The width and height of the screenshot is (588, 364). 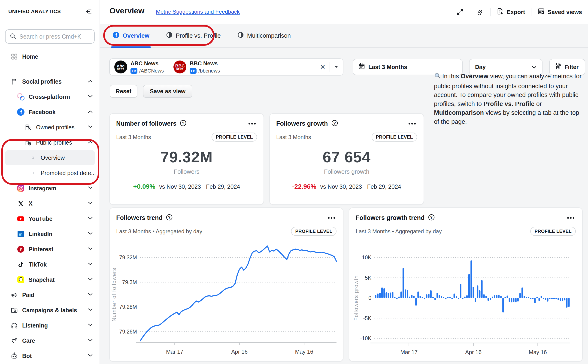 I want to click on sidebar-item-paid: Paid, so click(x=50, y=295).